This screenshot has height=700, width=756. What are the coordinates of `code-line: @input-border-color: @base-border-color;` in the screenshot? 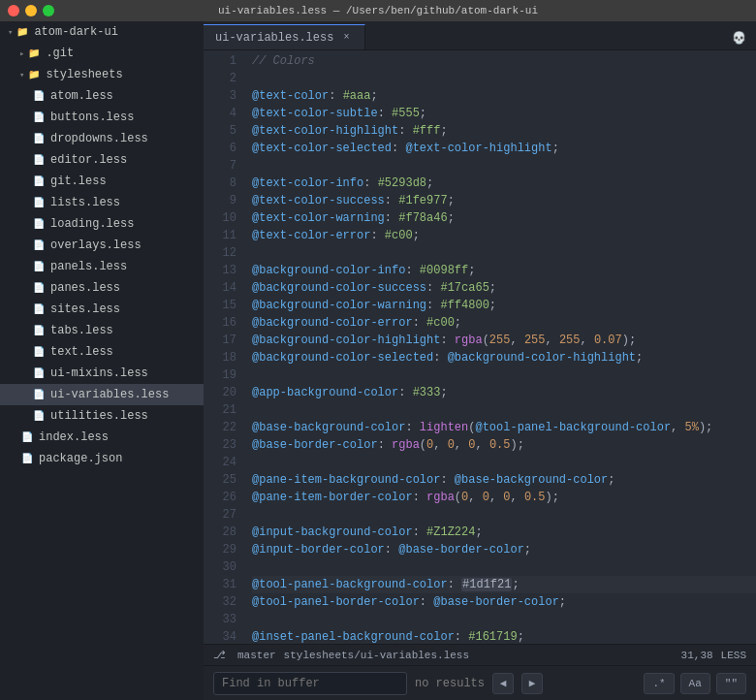 It's located at (504, 550).